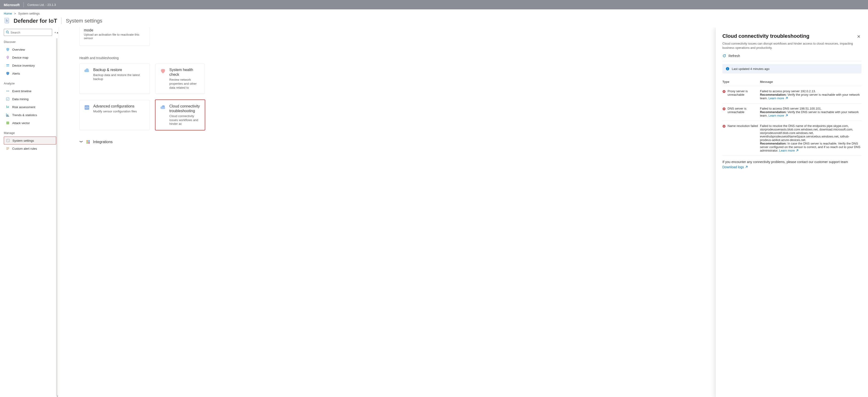 The width and height of the screenshot is (868, 397). I want to click on refresh-button: Refresh, so click(792, 56).